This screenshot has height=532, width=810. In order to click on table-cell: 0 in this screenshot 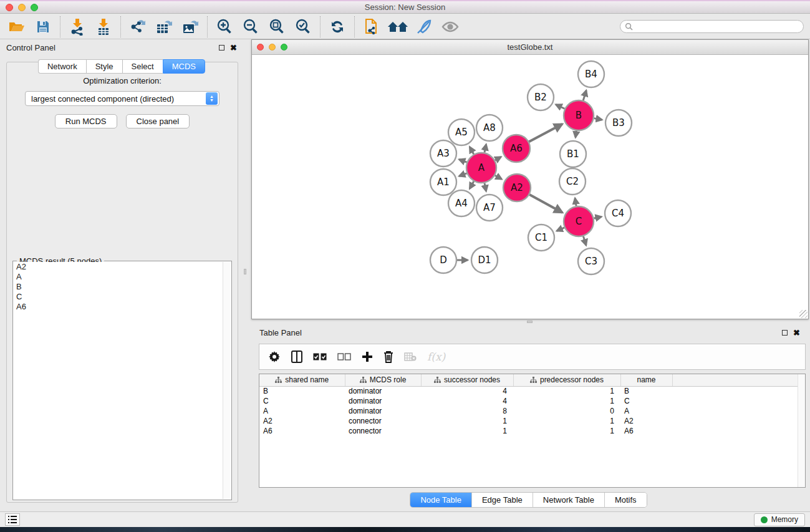, I will do `click(567, 411)`.